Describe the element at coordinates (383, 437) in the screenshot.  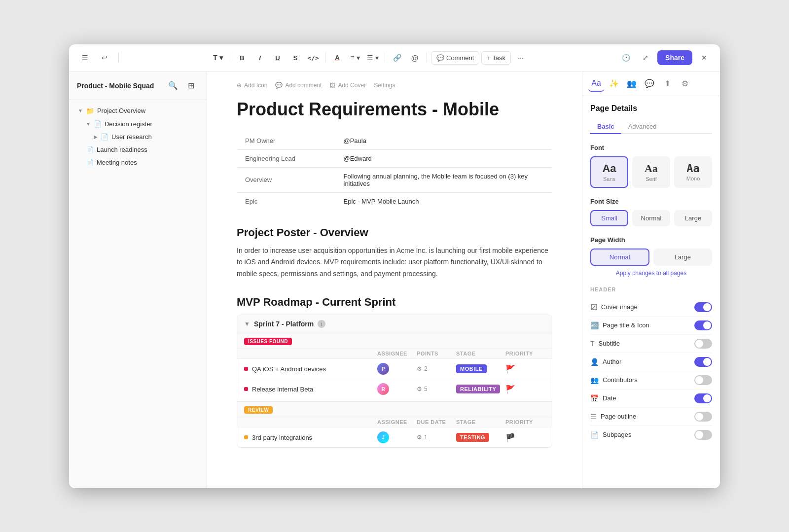
I see `avatar: J` at that location.